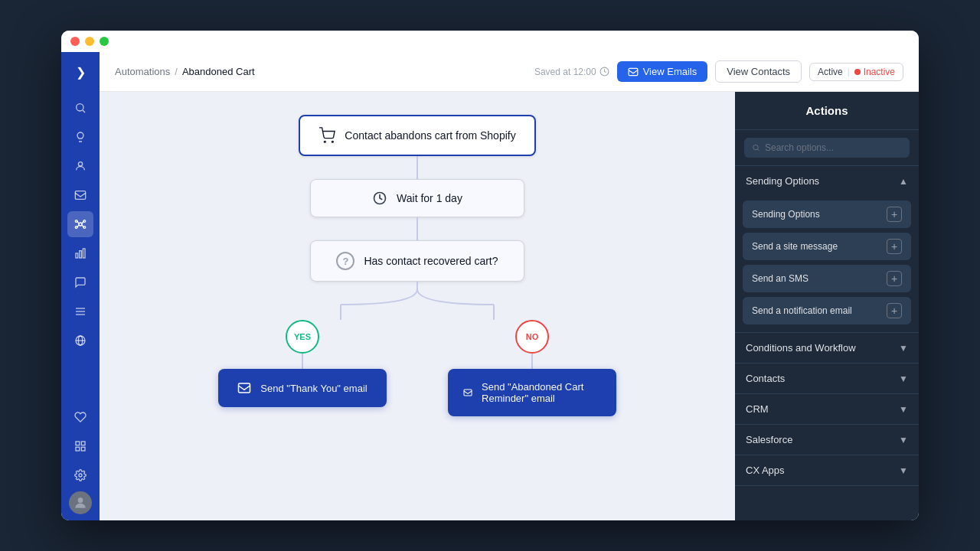 The height and width of the screenshot is (551, 980). Describe the element at coordinates (894, 214) in the screenshot. I see `plus-icon: +` at that location.